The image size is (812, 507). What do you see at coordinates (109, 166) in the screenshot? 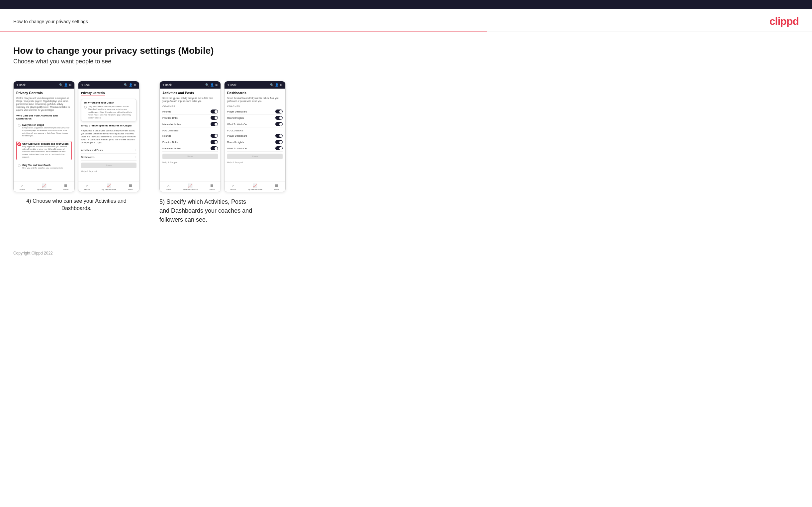
I see `save-button-2: Save` at bounding box center [109, 166].